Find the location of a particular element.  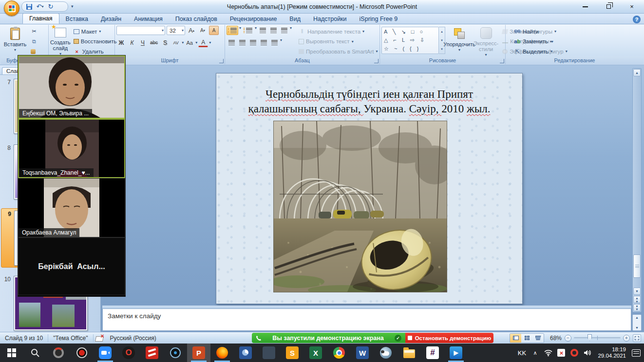

align-left-button is located at coordinates (231, 43).